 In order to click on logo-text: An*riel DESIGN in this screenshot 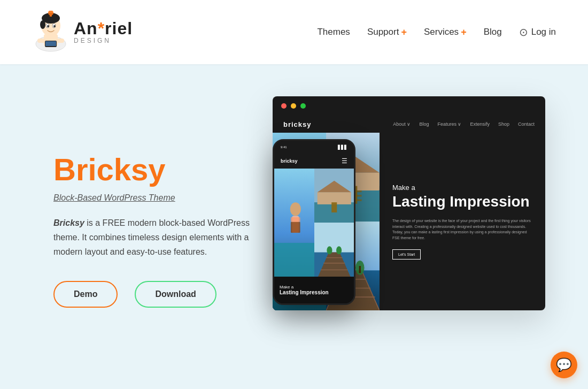, I will do `click(103, 32)`.